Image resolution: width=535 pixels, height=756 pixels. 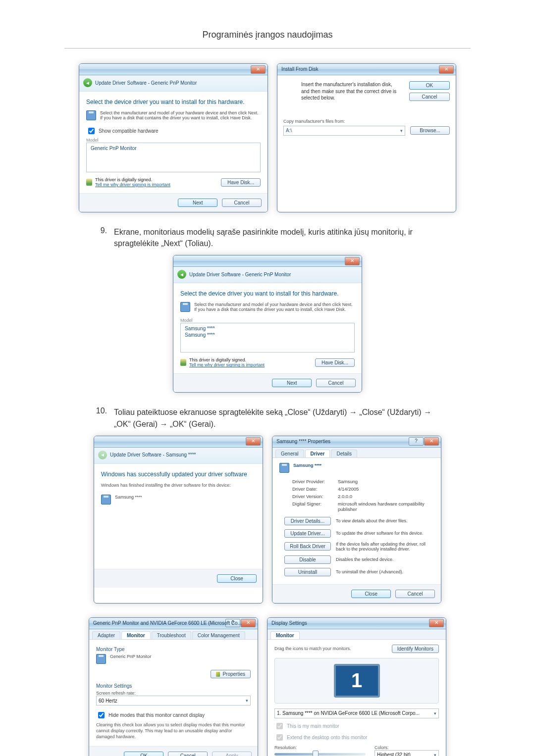 I want to click on tab-details: Details, so click(x=344, y=454).